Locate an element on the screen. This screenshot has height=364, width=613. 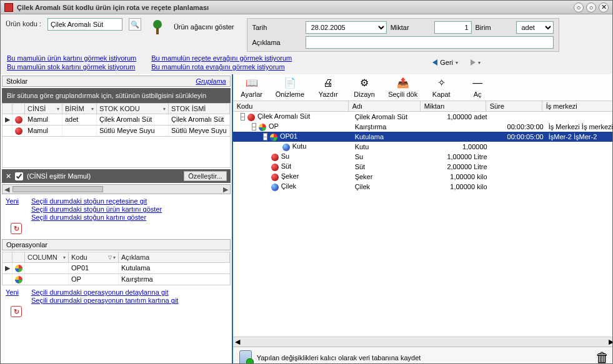
date-label: Tarih is located at coordinates (277, 27).